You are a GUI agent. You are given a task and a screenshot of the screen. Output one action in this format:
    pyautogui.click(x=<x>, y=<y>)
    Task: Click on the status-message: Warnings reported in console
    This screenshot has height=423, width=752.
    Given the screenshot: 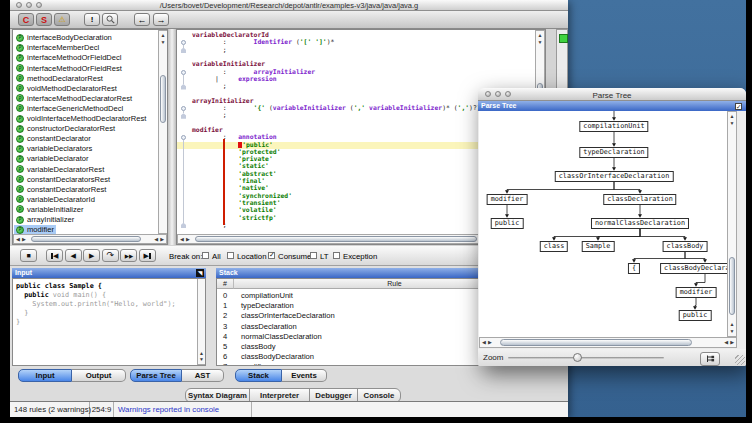 What is the action you would take?
    pyautogui.click(x=183, y=410)
    